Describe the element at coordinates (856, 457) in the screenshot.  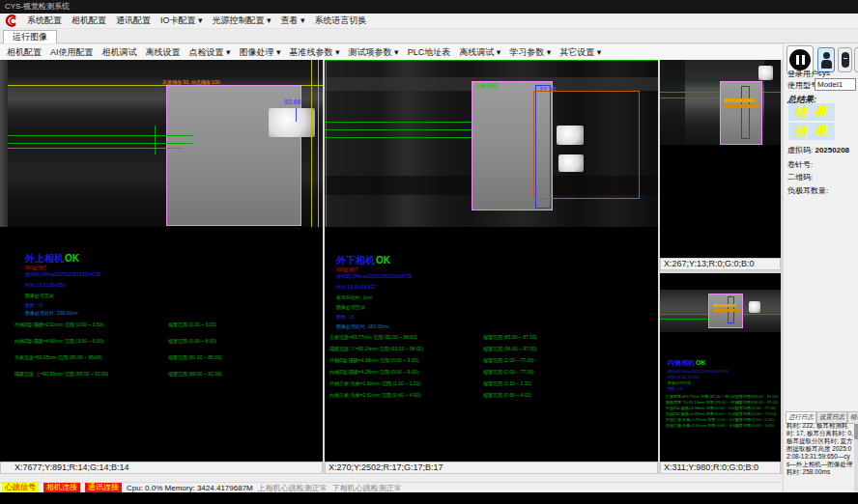
I see `log-scrollbar` at that location.